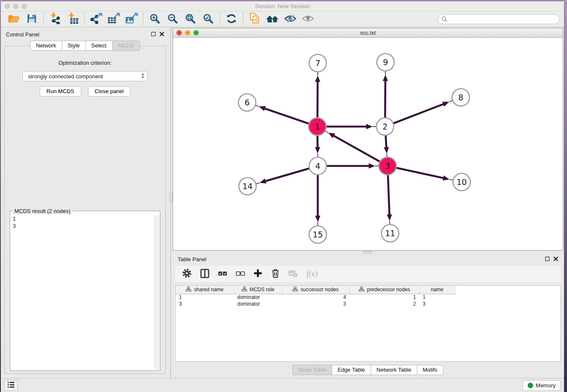 The height and width of the screenshot is (392, 567). I want to click on column-header-mcds-role: MCDS role, so click(258, 290).